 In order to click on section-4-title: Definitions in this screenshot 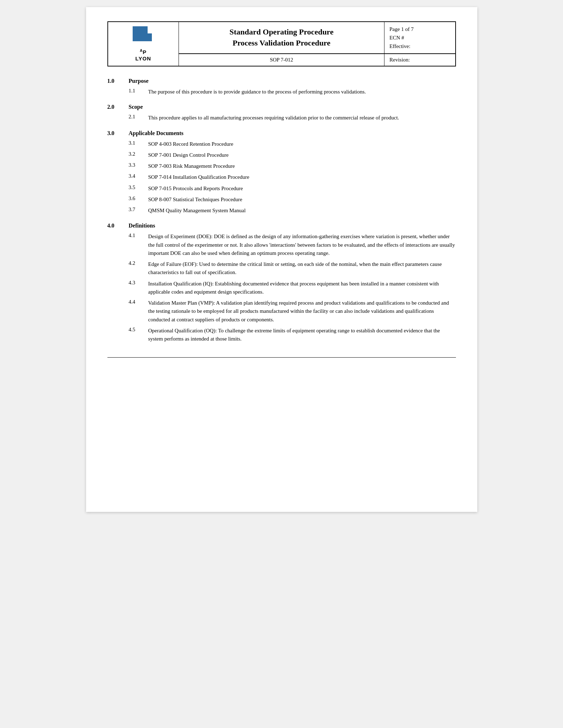, I will do `click(142, 226)`.